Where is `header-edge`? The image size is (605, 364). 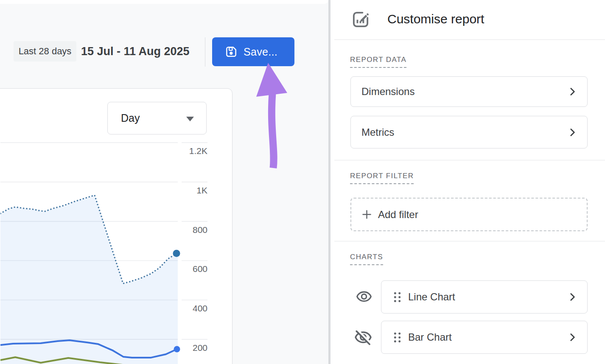
header-edge is located at coordinates (164, 2).